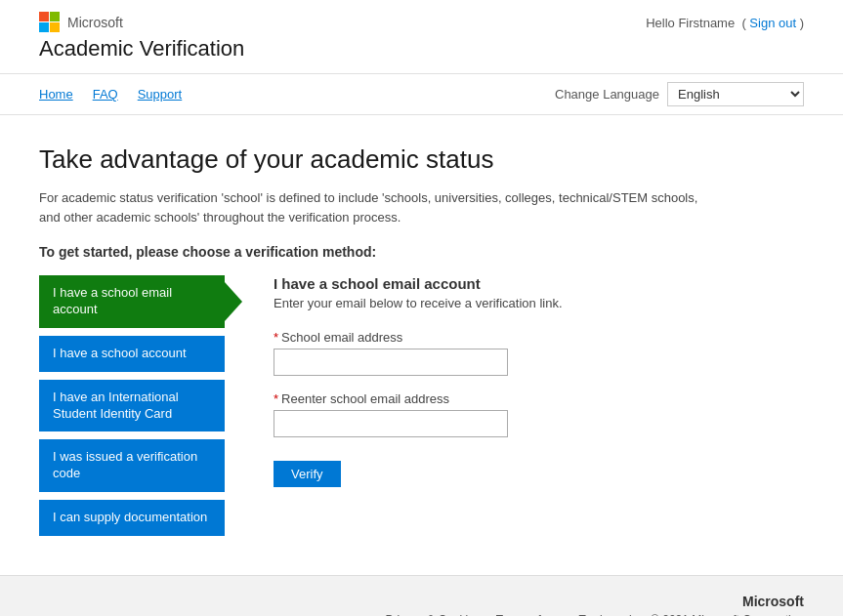 The width and height of the screenshot is (843, 616). Describe the element at coordinates (520, 414) in the screenshot. I see `reenter-email-group: *Reenter school email address` at that location.